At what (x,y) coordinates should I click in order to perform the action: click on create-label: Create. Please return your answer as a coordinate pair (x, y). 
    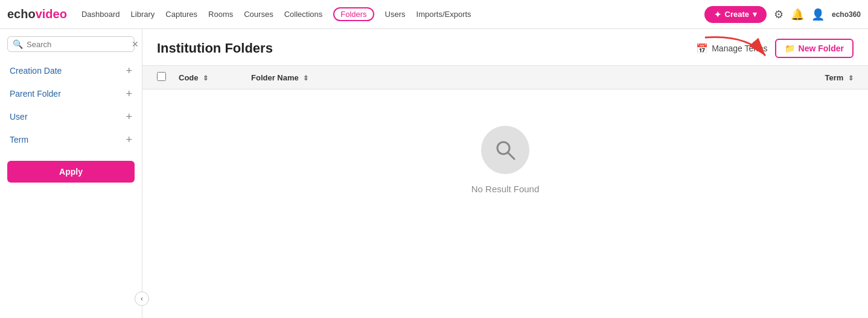
    Looking at the image, I should click on (737, 15).